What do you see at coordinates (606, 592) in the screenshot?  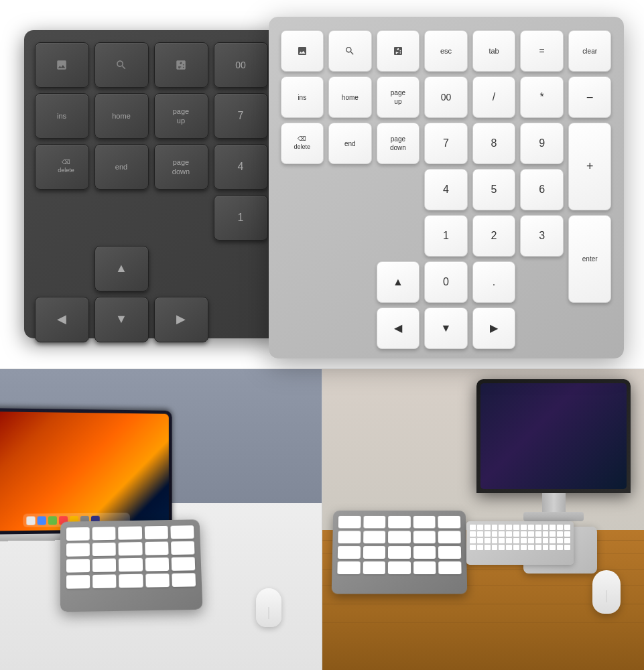 I see `mouse-right` at bounding box center [606, 592].